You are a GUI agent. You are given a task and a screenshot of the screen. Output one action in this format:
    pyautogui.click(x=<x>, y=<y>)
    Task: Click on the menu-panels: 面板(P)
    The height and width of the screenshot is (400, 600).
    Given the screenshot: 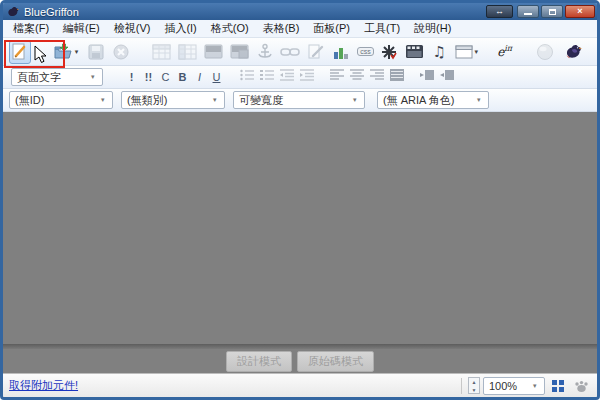 What is the action you would take?
    pyautogui.click(x=332, y=28)
    